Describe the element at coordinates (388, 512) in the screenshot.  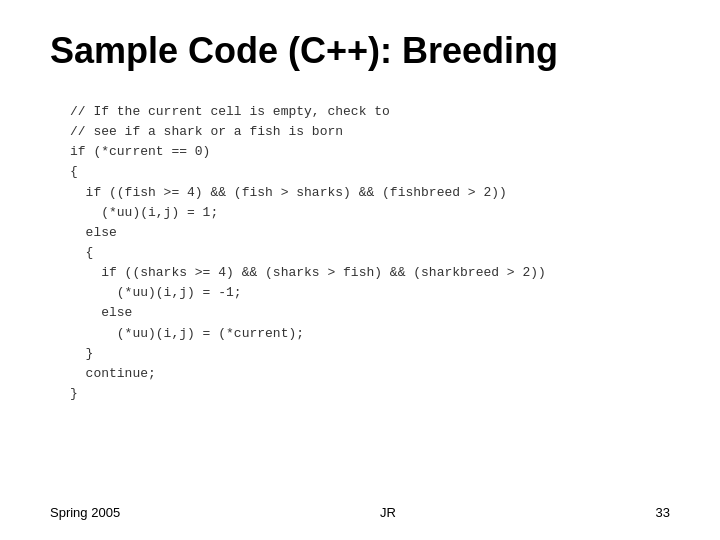
I see `footer-center: JR` at that location.